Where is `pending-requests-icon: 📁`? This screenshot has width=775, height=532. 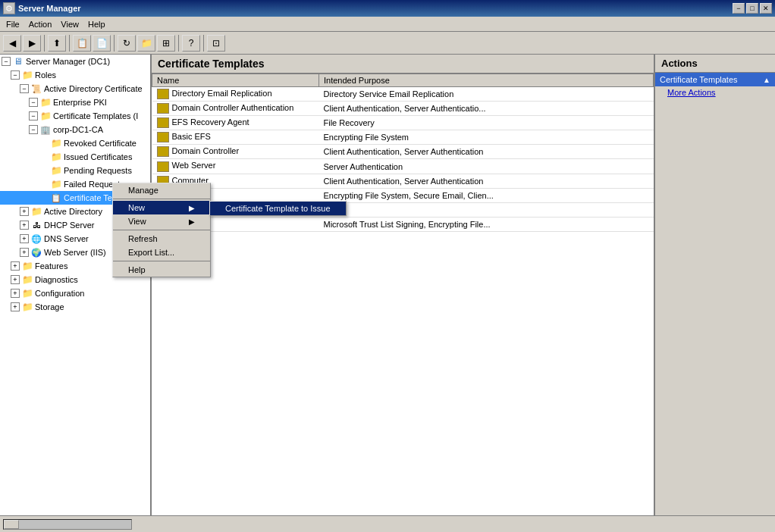 pending-requests-icon: 📁 is located at coordinates (56, 171).